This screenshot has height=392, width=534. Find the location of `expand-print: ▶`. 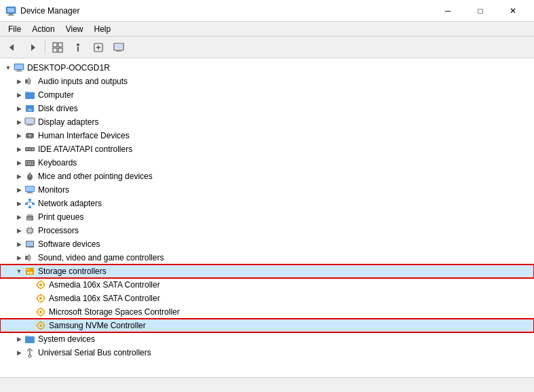

expand-print: ▶ is located at coordinates (19, 217).